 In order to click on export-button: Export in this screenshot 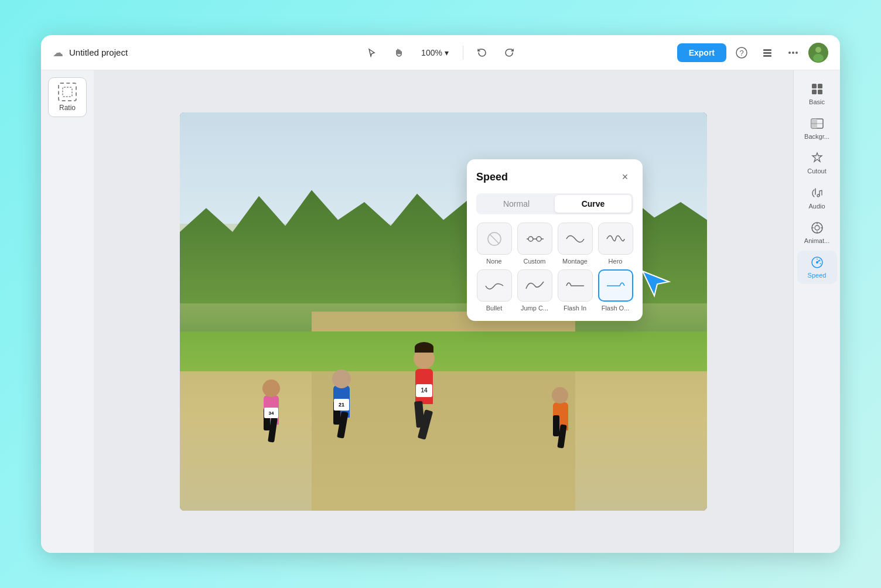, I will do `click(702, 53)`.